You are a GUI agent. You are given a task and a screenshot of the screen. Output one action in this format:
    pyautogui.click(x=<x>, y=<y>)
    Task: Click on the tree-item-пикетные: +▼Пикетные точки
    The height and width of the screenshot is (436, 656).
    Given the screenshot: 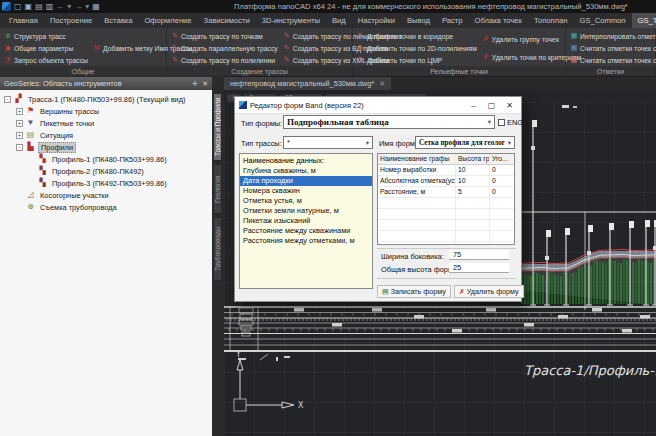 What is the action you would take?
    pyautogui.click(x=106, y=123)
    